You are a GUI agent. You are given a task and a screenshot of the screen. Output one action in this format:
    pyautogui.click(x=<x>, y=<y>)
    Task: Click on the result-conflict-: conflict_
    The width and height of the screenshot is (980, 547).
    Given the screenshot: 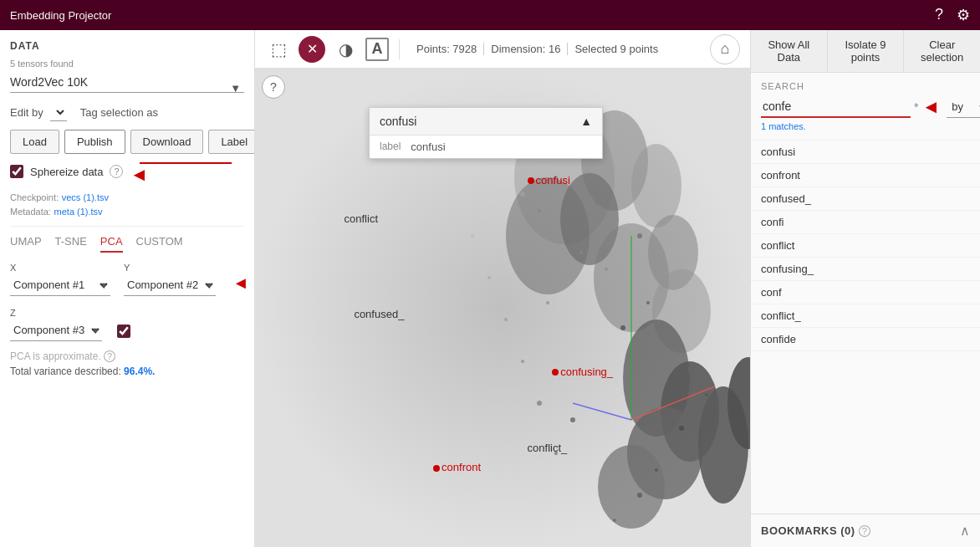 What is the action you would take?
    pyautogui.click(x=865, y=316)
    